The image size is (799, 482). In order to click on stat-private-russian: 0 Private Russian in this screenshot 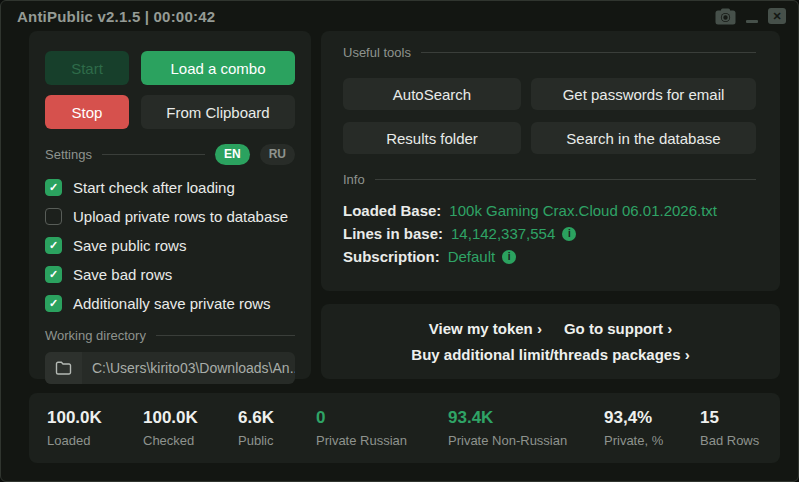, I will do `click(382, 428)`.